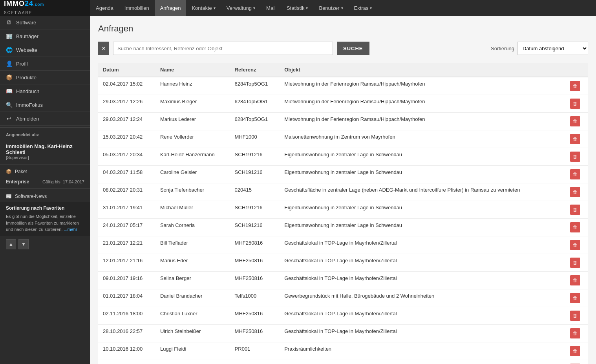 The image size is (596, 364). Describe the element at coordinates (45, 196) in the screenshot. I see `software-news-item: 📰 Software-News` at that location.